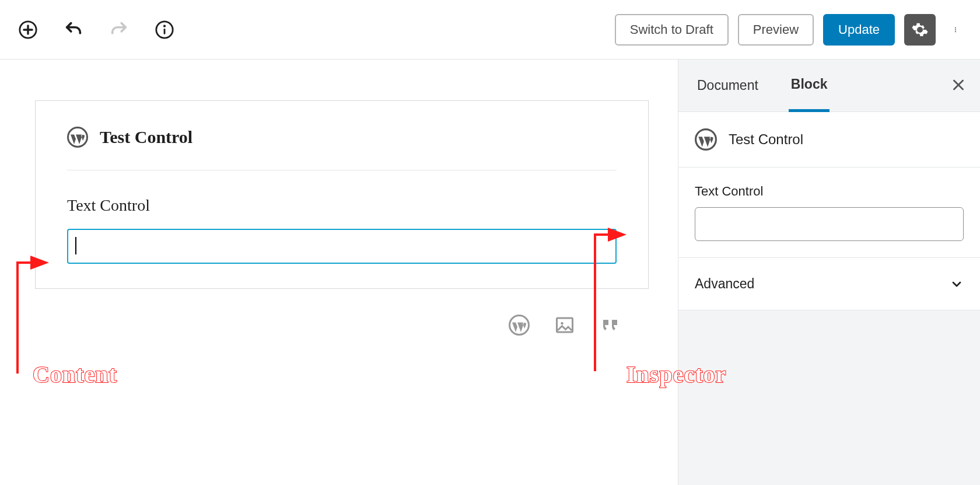  I want to click on inspector-controls: Text Control, so click(830, 212).